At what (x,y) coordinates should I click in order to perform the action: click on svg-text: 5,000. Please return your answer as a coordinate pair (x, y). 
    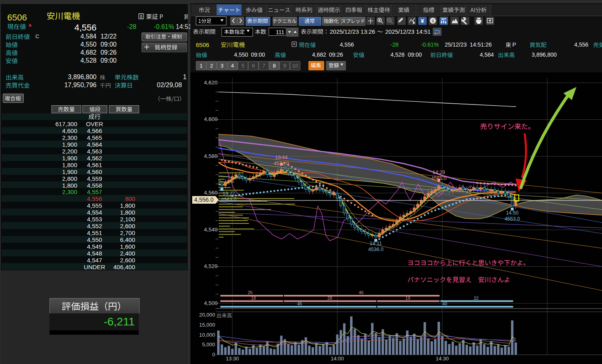
    Looking at the image, I should click on (208, 345).